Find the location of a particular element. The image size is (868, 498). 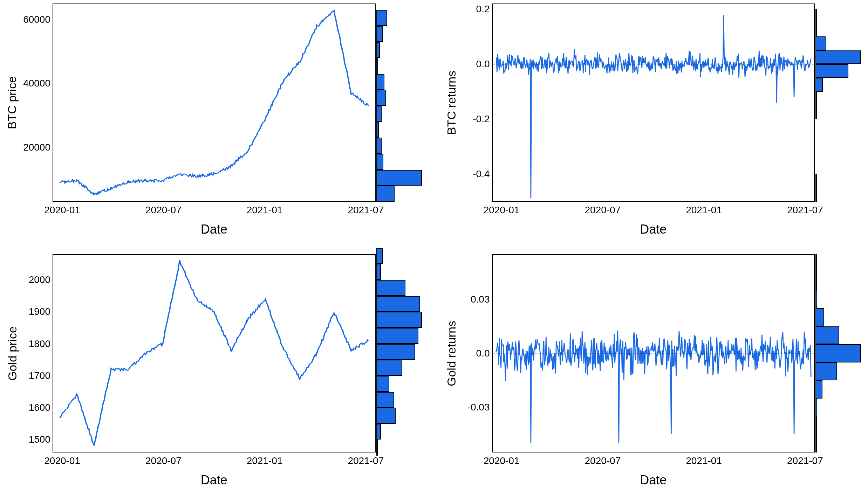

y-ticks: 150016001700180019002000 is located at coordinates (37, 353).